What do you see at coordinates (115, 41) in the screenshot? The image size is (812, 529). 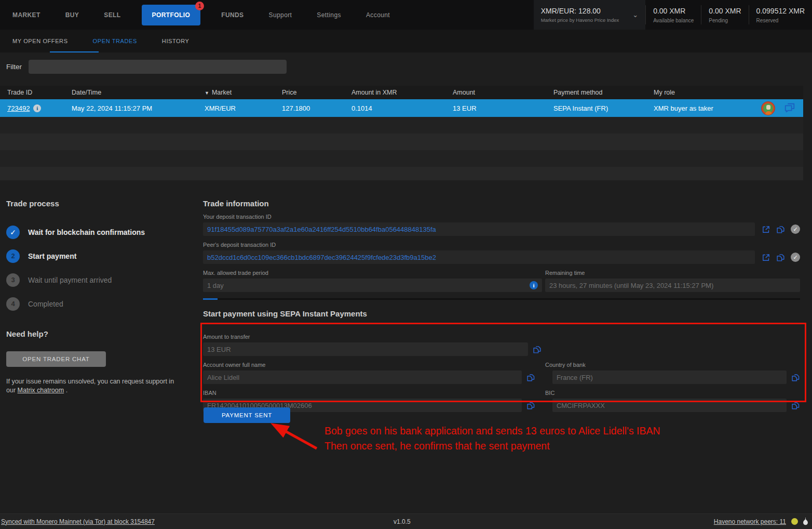 I see `tab-open-trades: OPEN TRADES` at bounding box center [115, 41].